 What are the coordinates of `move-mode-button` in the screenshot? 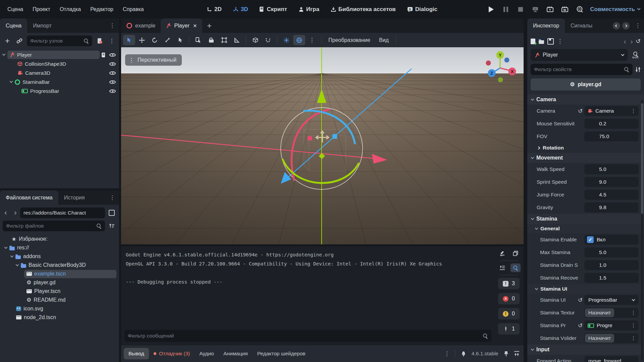 It's located at (142, 40).